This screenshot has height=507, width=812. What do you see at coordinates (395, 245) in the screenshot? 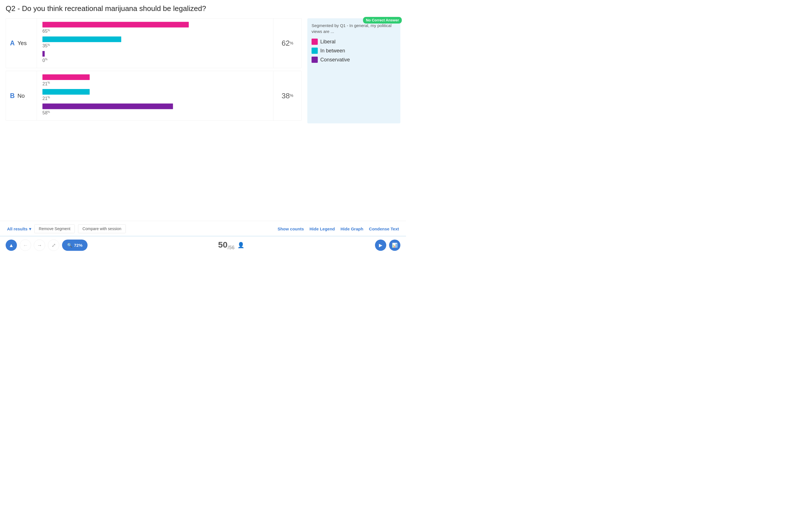
I see `chart-button: 📊` at bounding box center [395, 245].